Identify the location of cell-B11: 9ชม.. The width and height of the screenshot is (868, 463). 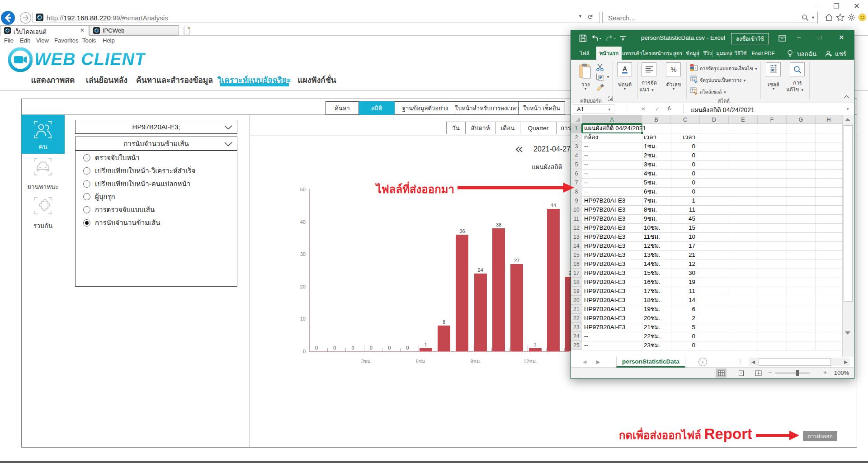
(650, 219).